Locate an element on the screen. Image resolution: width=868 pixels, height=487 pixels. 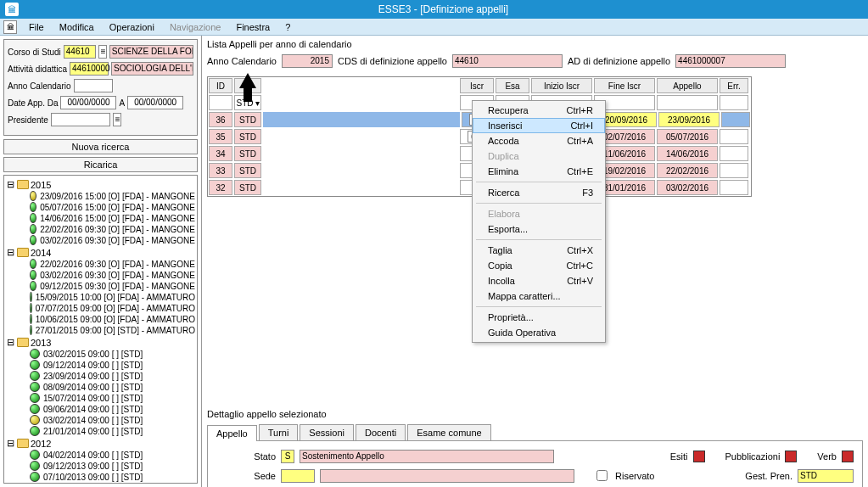
esiti-led-icon is located at coordinates (699, 456).